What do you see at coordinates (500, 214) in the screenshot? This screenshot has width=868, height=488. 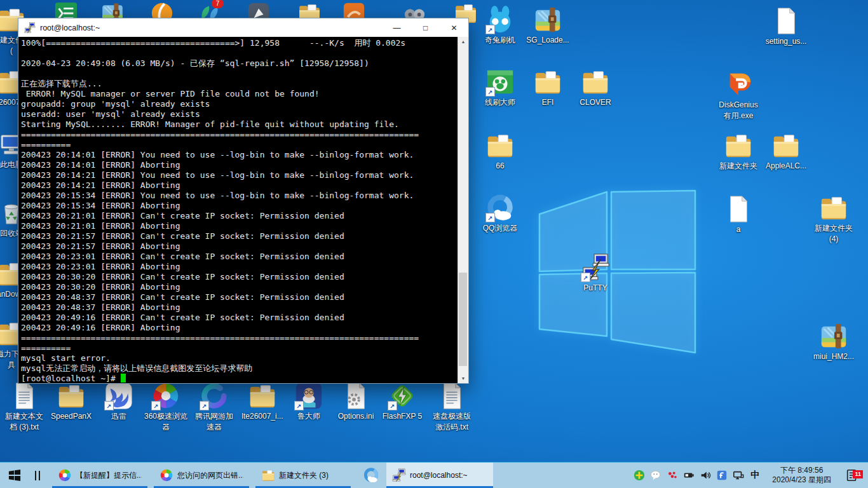 I see `desktop-icon-qq-browser: ↗QQ浏览器` at bounding box center [500, 214].